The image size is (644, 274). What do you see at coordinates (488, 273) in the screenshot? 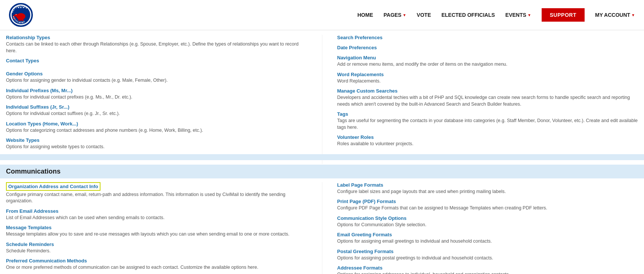
I see `addressee-formats-desc: Options for assigning addressee to indiv…` at bounding box center [488, 273].